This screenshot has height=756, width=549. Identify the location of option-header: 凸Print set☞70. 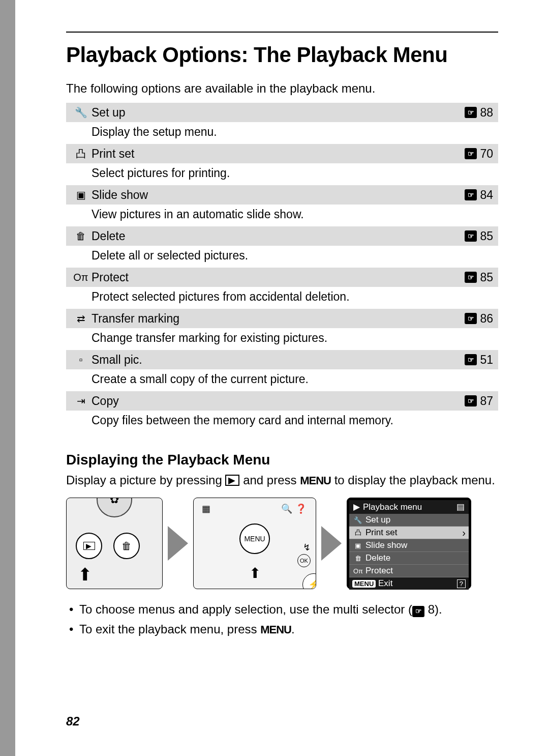
(282, 154).